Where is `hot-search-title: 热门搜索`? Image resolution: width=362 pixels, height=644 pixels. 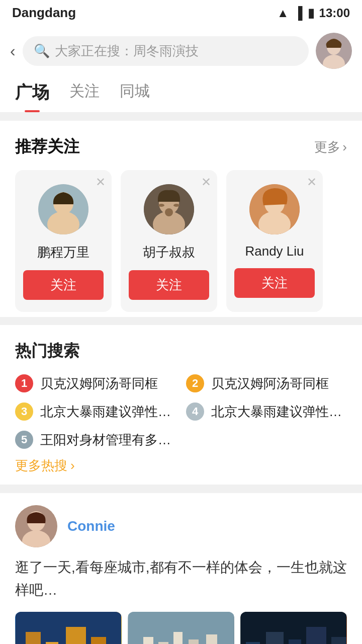
hot-search-title: 热门搜索 is located at coordinates (181, 351).